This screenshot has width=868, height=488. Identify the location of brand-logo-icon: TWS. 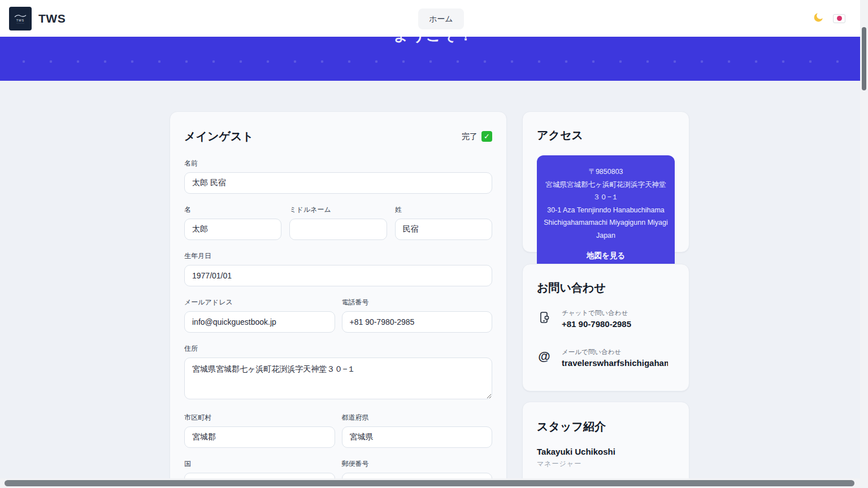
(20, 19).